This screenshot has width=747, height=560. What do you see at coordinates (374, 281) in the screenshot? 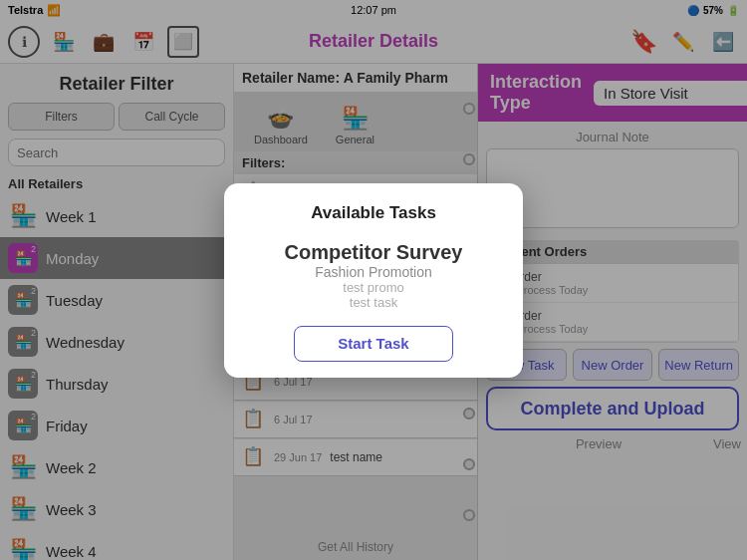
I see `modal-box: Available Tasks Competitor Survey Fashio…` at bounding box center [374, 281].